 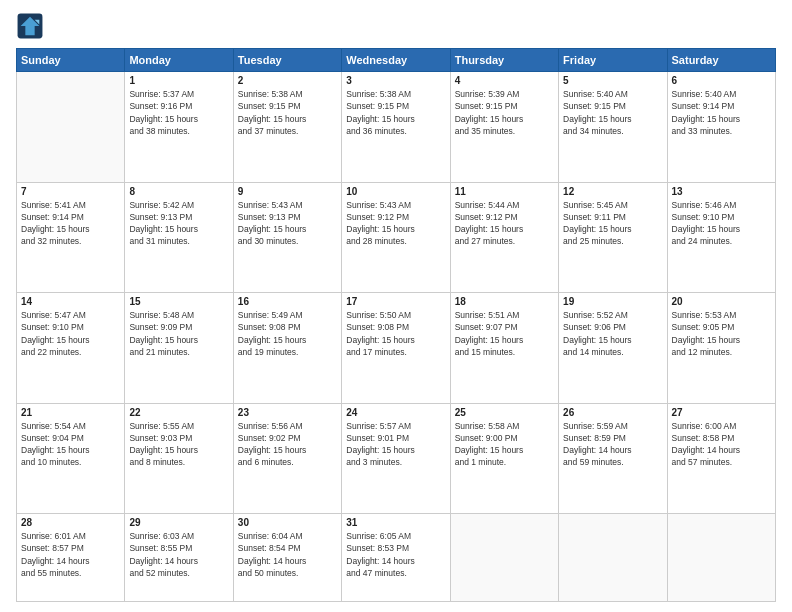 I want to click on header-wednesday: Wednesday, so click(x=396, y=60).